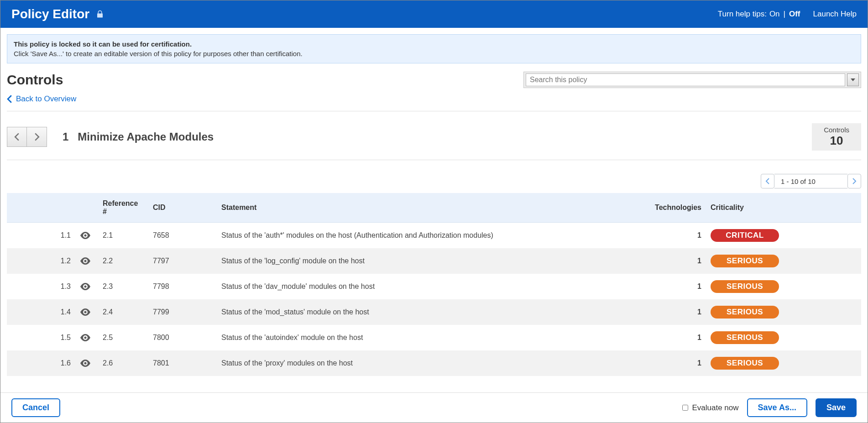  I want to click on header-right: Turn help tips: On | Off Launch Help, so click(787, 14).